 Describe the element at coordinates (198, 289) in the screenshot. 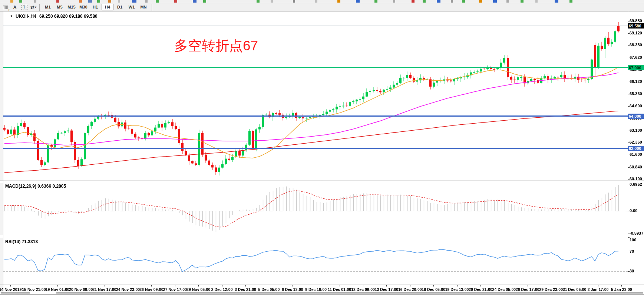

I see `time-axis-label: 29 Nov 05:00` at that location.